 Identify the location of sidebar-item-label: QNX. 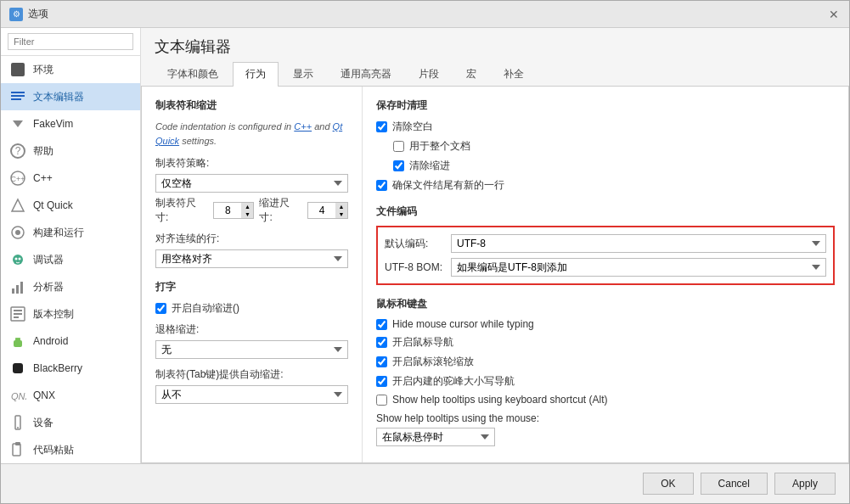
(44, 395).